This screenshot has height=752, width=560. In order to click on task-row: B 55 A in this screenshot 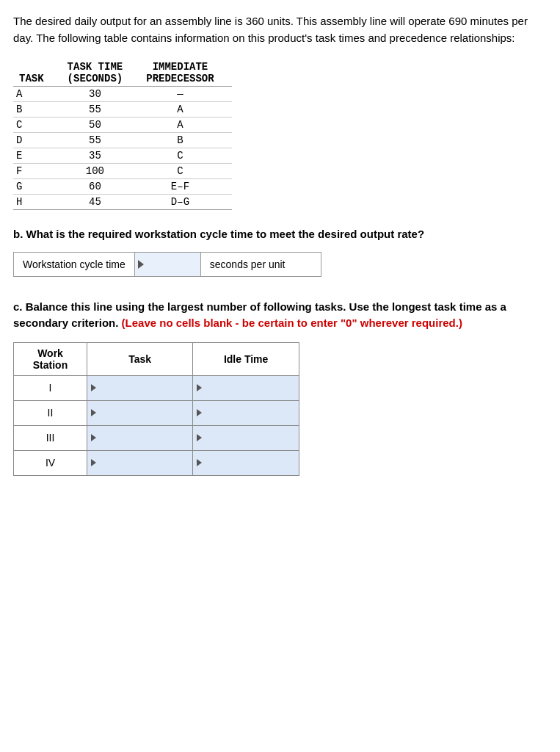, I will do `click(123, 110)`.